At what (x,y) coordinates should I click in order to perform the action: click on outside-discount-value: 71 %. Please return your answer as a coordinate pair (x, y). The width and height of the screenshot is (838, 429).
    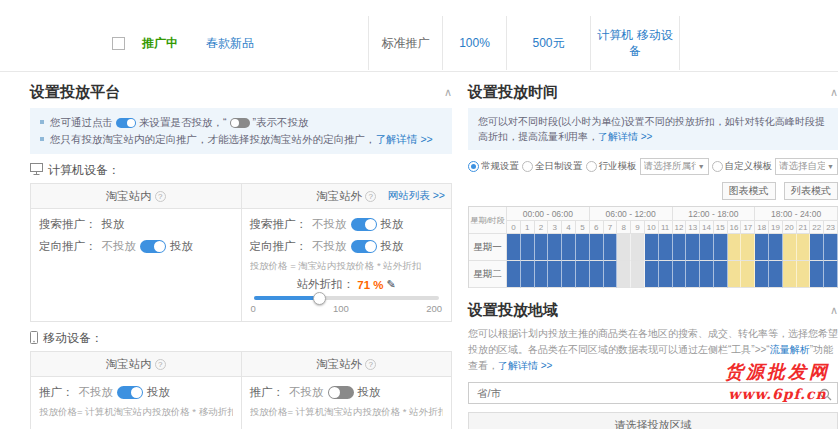
    Looking at the image, I should click on (370, 285).